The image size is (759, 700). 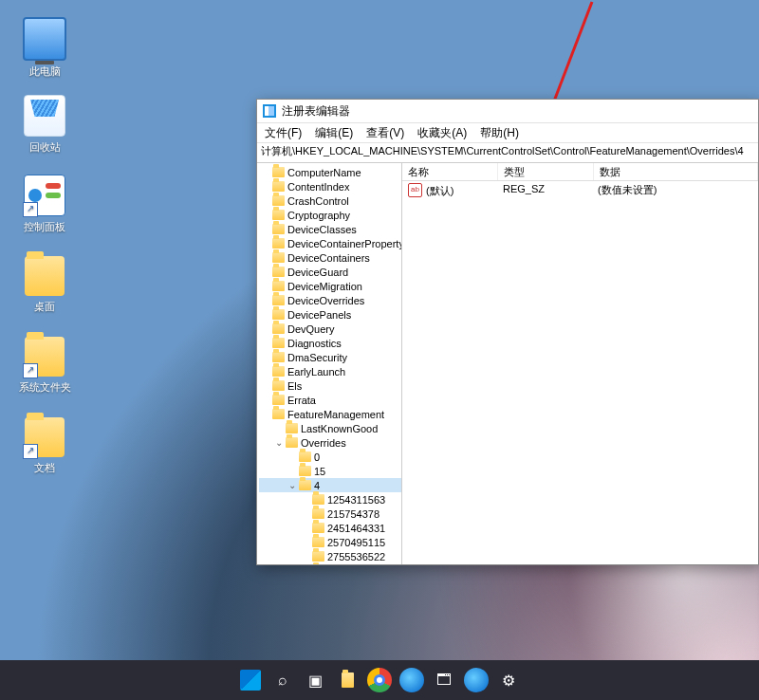 I want to click on menu-item: 编辑(E), so click(x=334, y=133).